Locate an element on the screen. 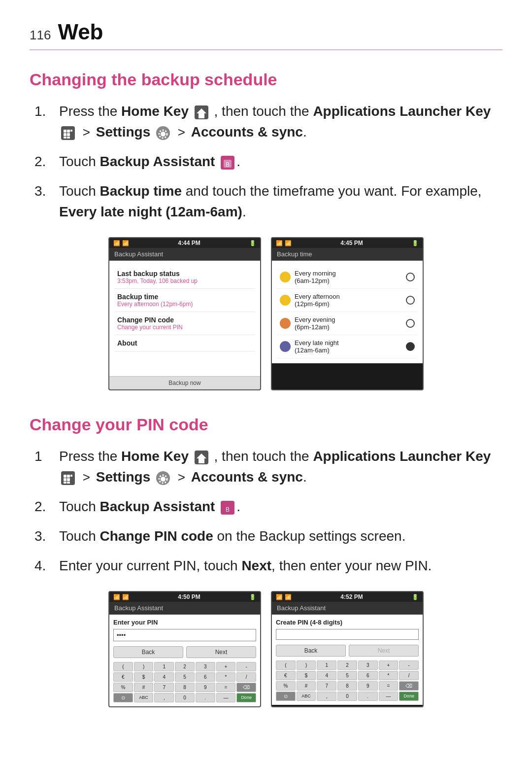 Image resolution: width=532 pixels, height=765 pixels. key-0-r: 0 is located at coordinates (347, 696).